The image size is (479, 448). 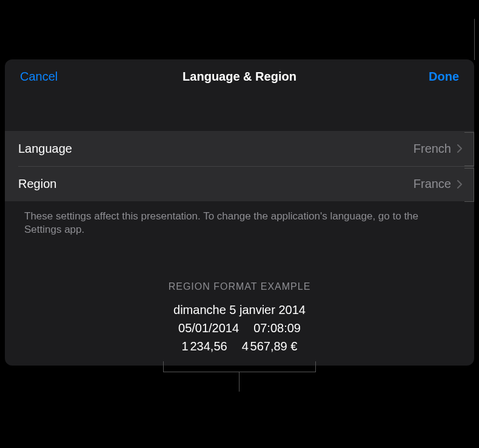 What do you see at coordinates (205, 346) in the screenshot?
I see `example-number: 1 234,56` at bounding box center [205, 346].